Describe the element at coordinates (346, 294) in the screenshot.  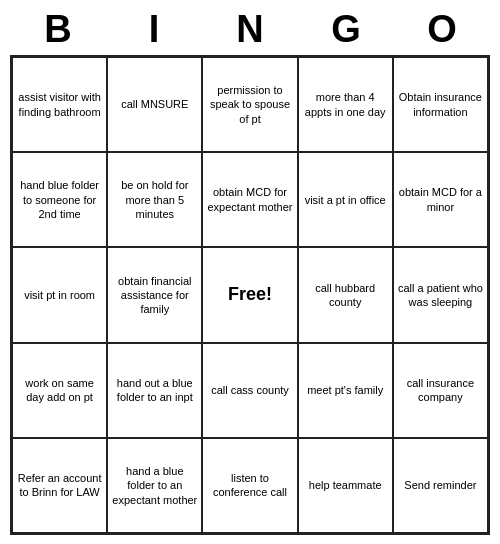
I see `bingo-cell-13: call hubbard county` at that location.